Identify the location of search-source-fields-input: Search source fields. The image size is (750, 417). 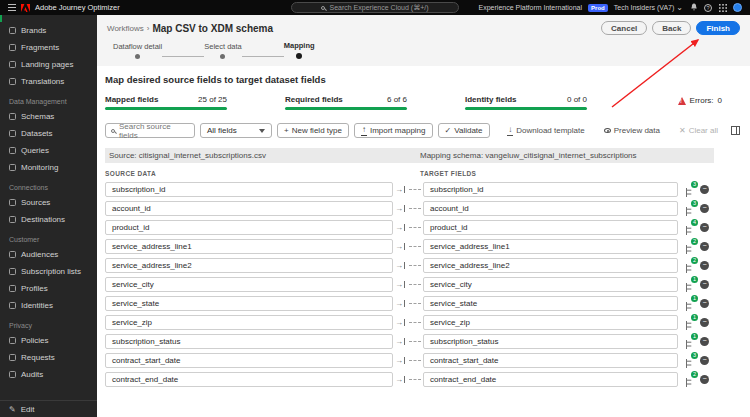
(150, 130).